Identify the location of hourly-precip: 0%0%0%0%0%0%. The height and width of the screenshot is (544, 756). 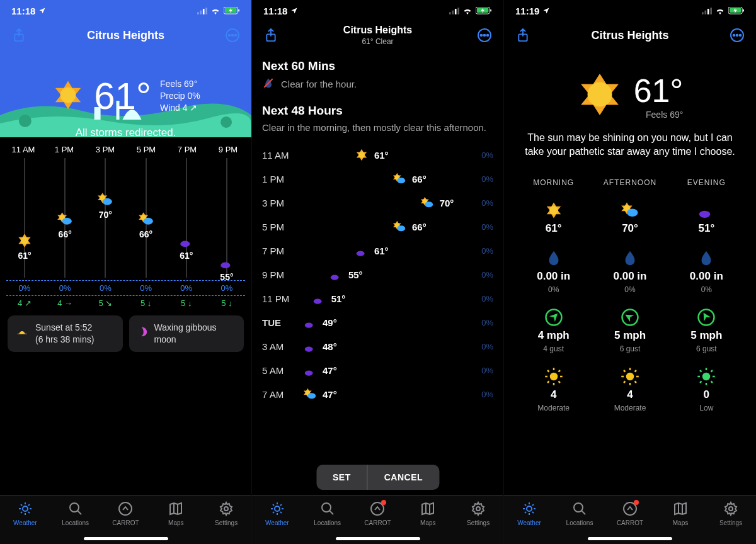
(126, 288).